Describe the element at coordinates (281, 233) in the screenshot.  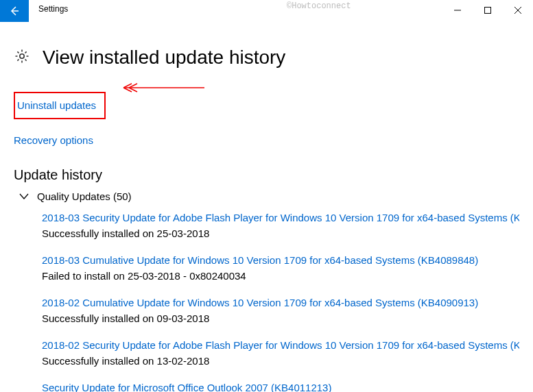
I see `update-status: Successfully installed on 25-03-2018` at that location.